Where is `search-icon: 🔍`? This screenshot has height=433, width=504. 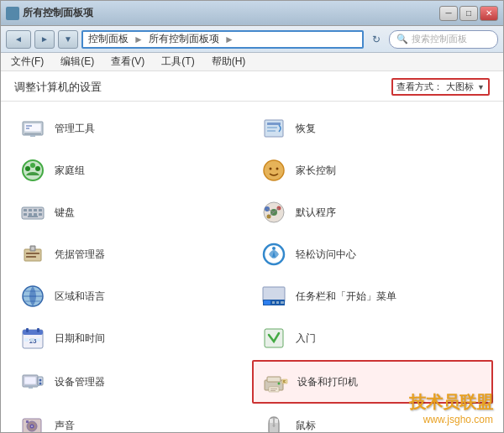
search-icon: 🔍 is located at coordinates (402, 39).